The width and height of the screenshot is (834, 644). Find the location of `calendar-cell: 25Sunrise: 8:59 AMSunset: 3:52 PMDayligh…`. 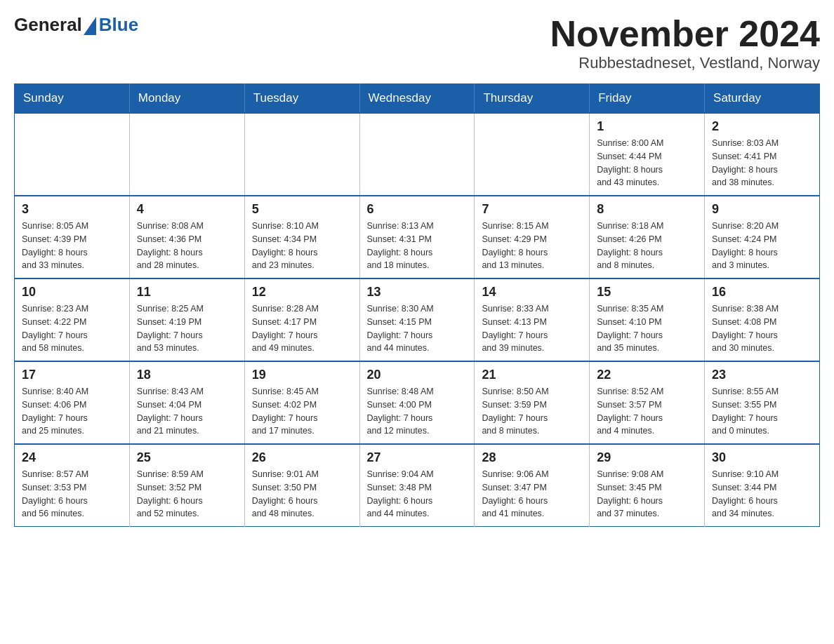

calendar-cell: 25Sunrise: 8:59 AMSunset: 3:52 PMDayligh… is located at coordinates (187, 485).